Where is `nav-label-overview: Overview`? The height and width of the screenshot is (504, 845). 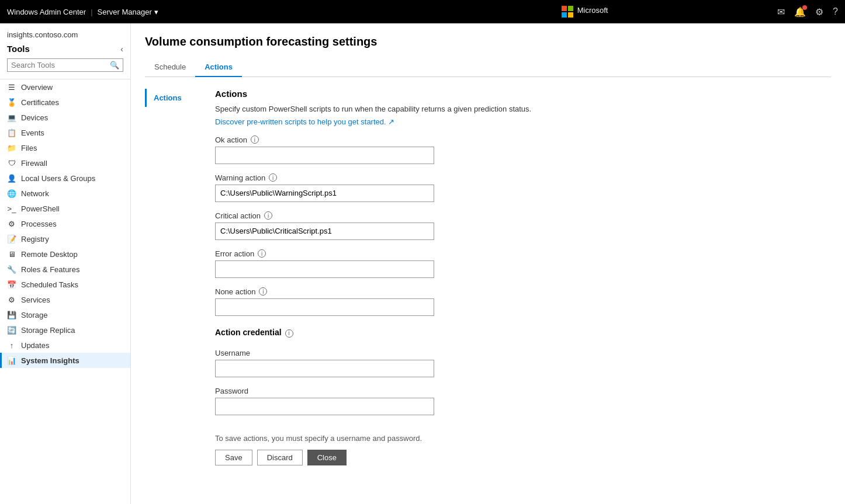
nav-label-overview: Overview is located at coordinates (37, 88).